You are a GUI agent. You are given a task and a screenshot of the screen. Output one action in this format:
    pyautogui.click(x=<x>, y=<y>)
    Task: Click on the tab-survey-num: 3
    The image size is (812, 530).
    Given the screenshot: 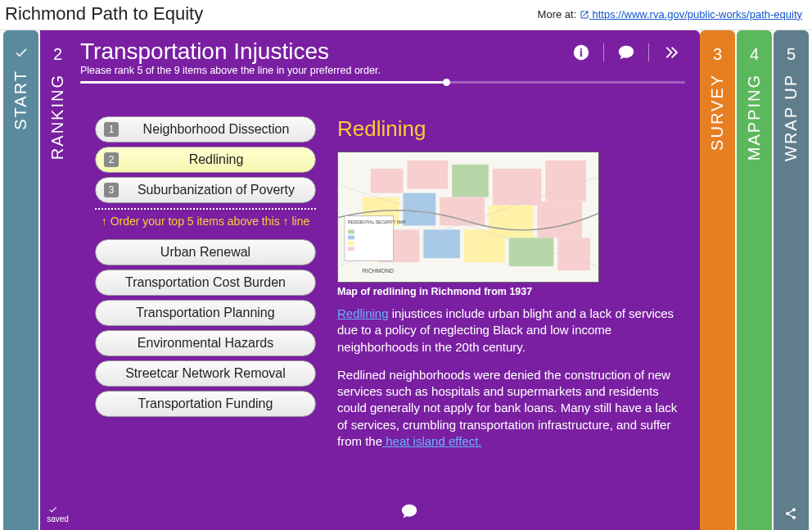 What is the action you would take?
    pyautogui.click(x=717, y=54)
    